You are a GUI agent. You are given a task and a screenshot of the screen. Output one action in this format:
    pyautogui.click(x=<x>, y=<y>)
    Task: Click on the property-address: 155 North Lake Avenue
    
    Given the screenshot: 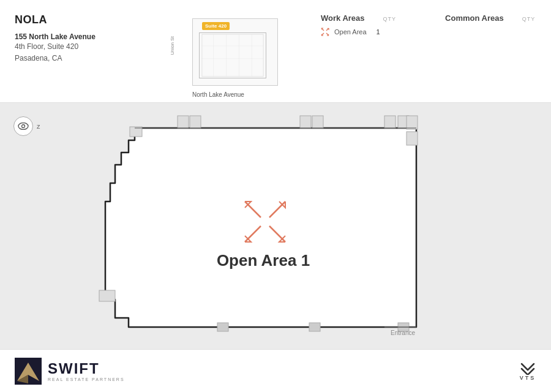 What is the action you would take?
    pyautogui.click(x=82, y=37)
    